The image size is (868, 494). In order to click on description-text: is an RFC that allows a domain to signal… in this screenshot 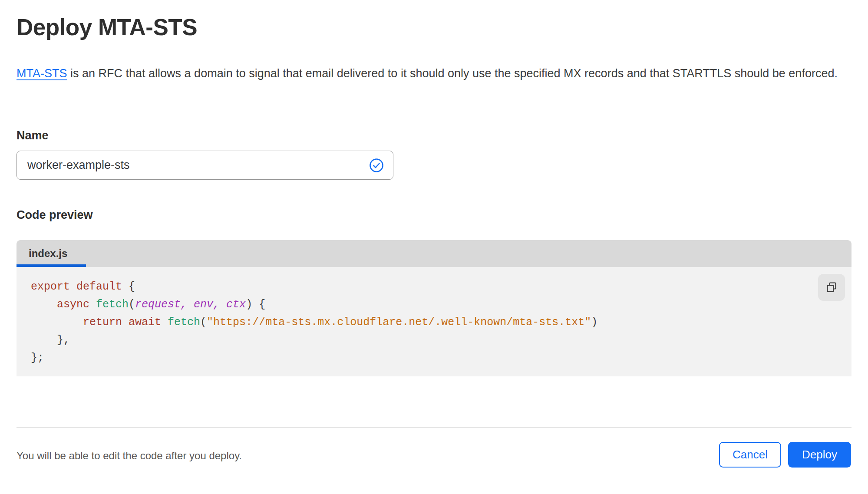, I will do `click(452, 73)`.